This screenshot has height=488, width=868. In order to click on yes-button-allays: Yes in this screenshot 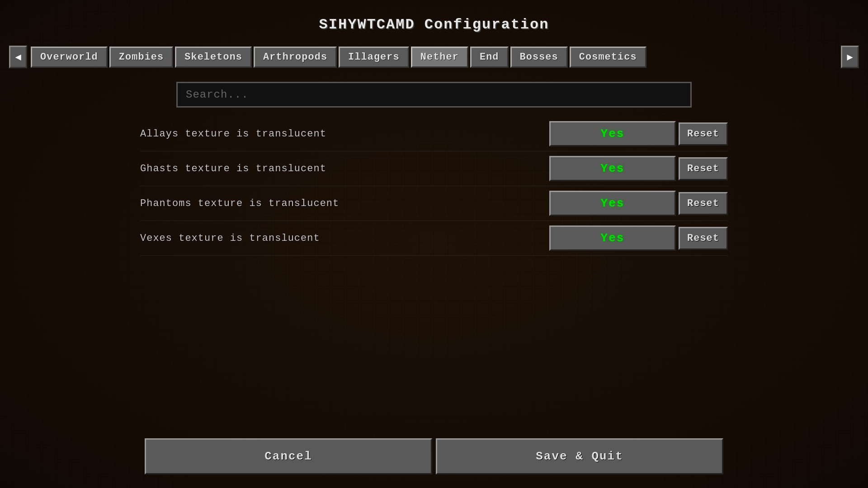, I will do `click(613, 134)`.